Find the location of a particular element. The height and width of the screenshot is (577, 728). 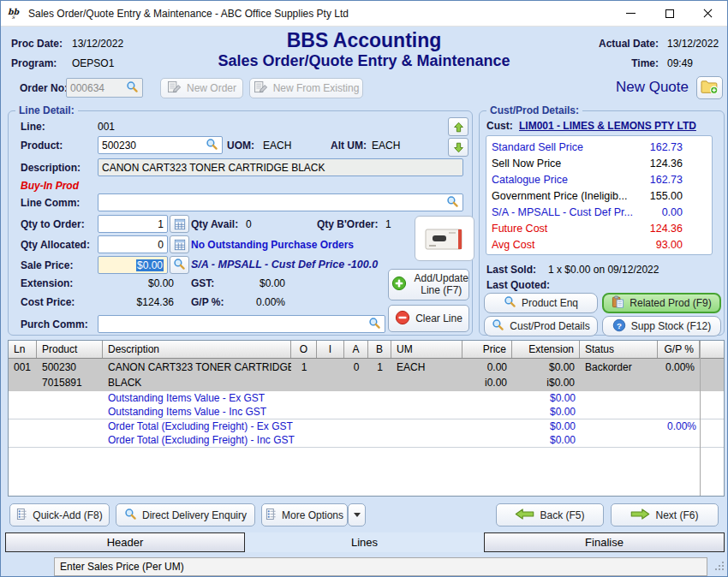

alloc-calculator-button is located at coordinates (180, 245).